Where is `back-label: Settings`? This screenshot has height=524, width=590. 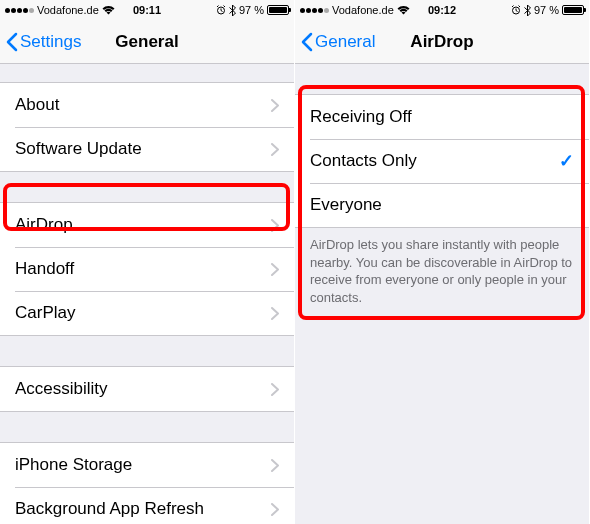
back-label: Settings is located at coordinates (50, 42).